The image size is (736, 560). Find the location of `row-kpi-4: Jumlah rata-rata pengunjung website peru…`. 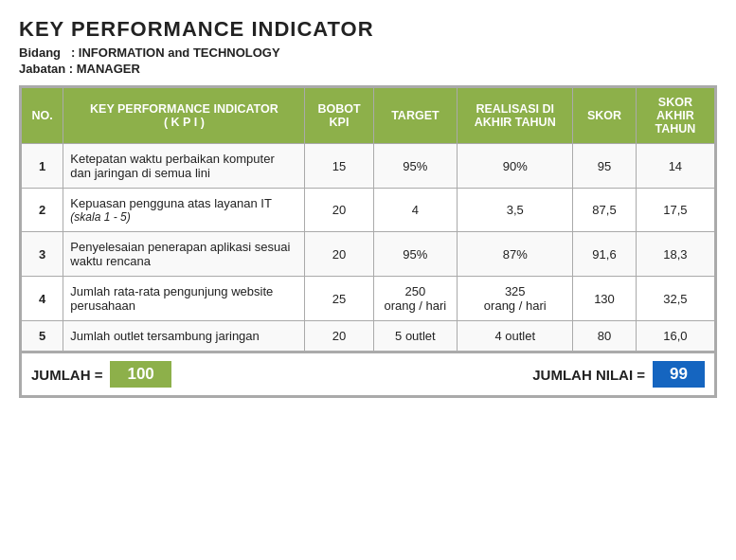

row-kpi-4: Jumlah rata-rata pengunjung website peru… is located at coordinates (184, 299).